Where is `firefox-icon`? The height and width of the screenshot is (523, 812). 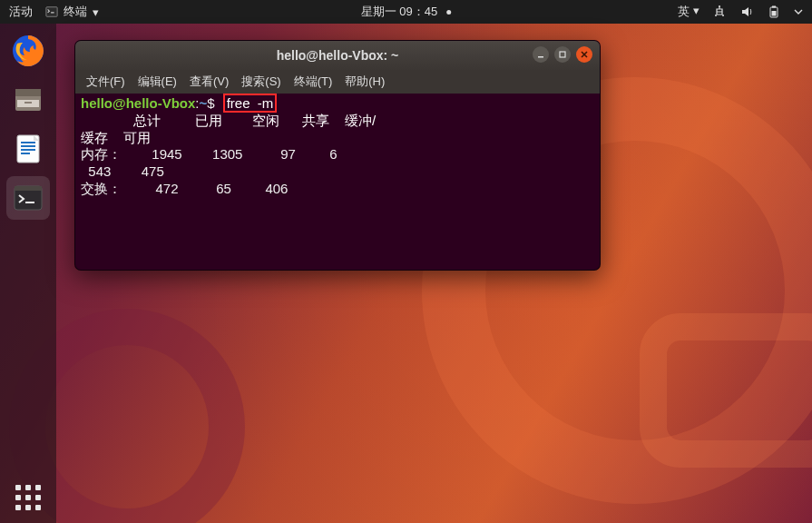
firefox-icon is located at coordinates (28, 51).